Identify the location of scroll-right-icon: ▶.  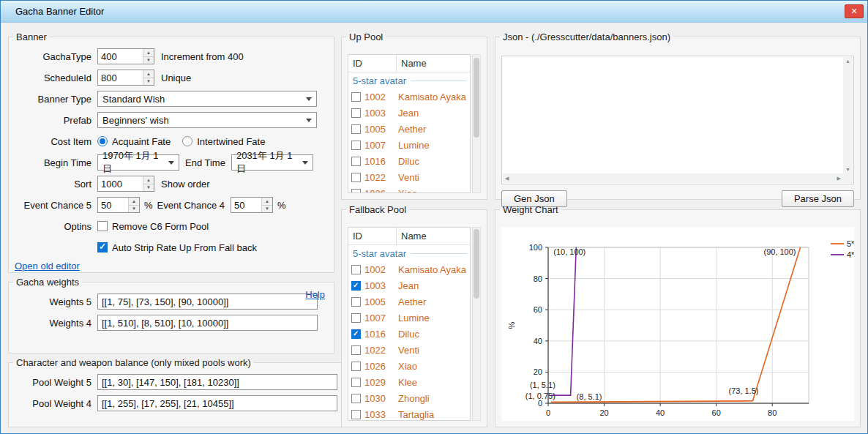
(839, 179).